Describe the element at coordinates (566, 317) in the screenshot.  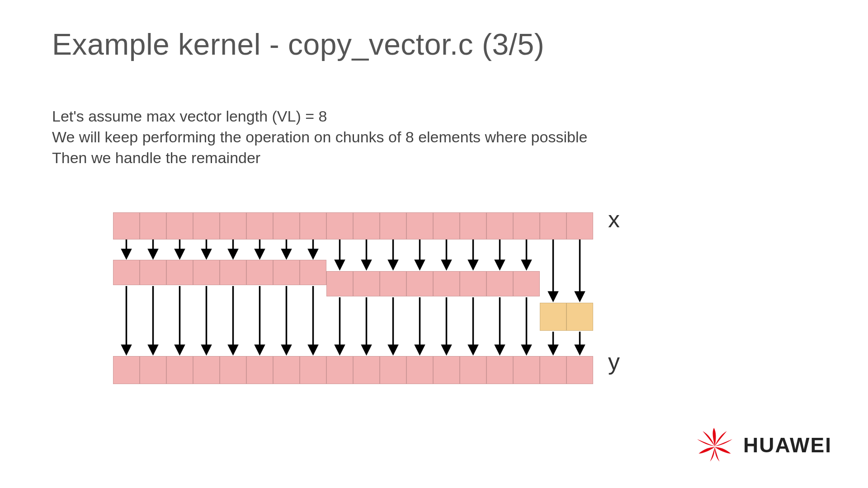
I see `row-remainder` at that location.